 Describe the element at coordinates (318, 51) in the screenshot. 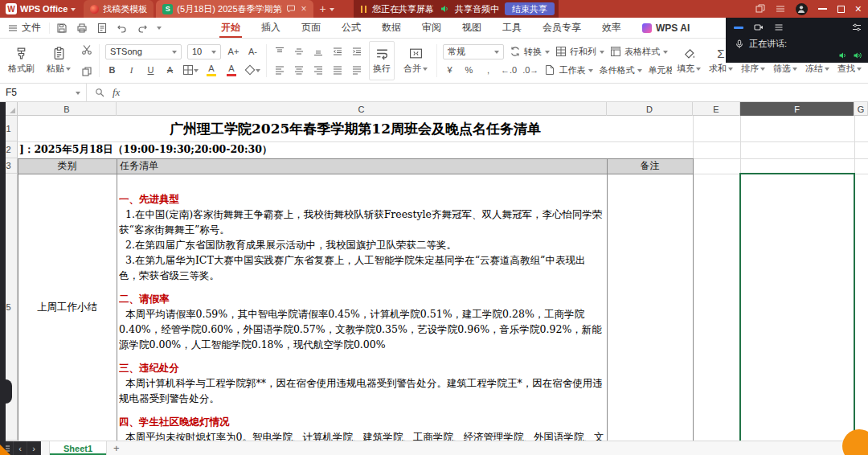

I see `align-bottom-icon` at that location.